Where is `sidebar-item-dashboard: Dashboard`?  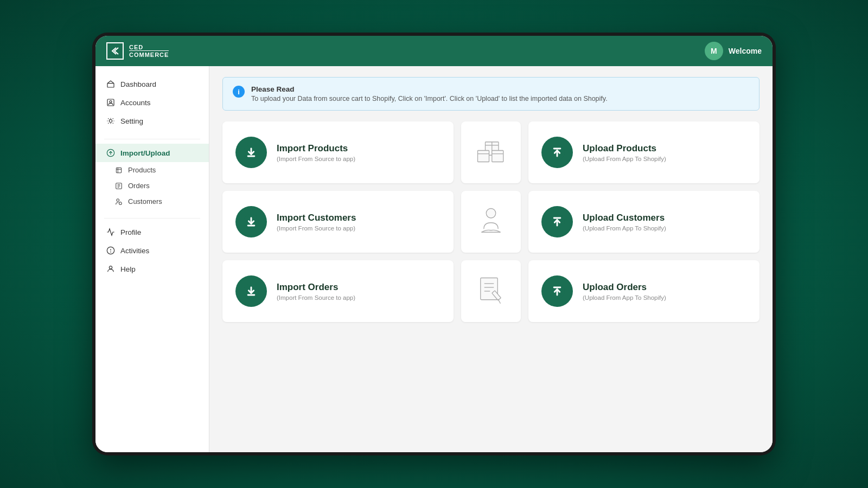 sidebar-item-dashboard: Dashboard is located at coordinates (152, 84).